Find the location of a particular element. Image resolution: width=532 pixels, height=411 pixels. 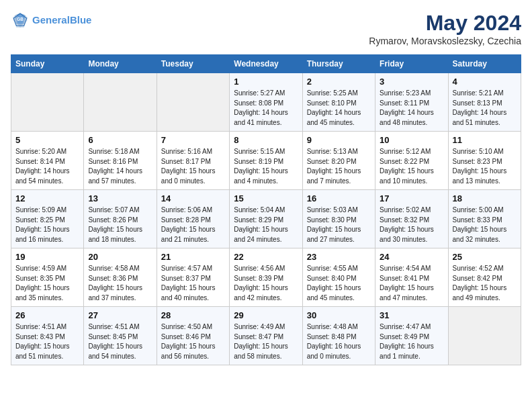

calendar-cell: 2Sunrise: 5:25 AMSunset: 8:10 PMDaylight… is located at coordinates (339, 102).